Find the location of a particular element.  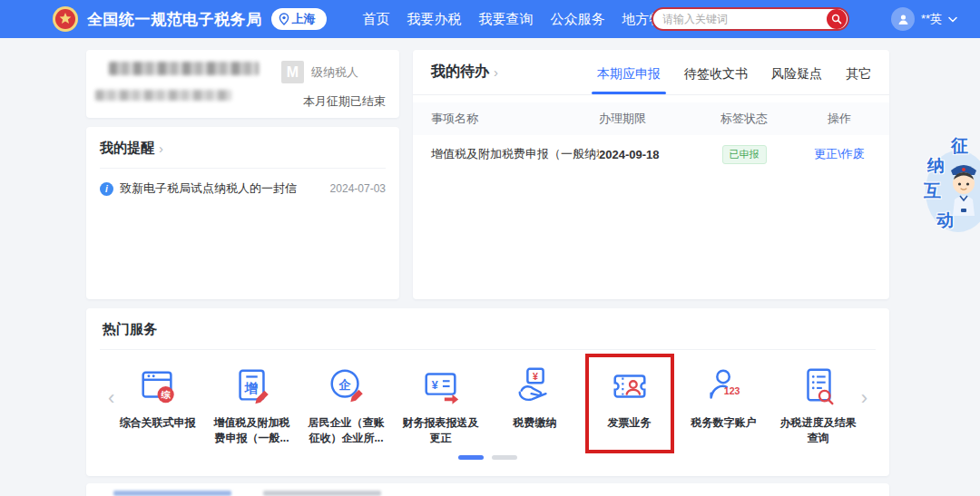

todo-tabs: 本期应申报 待签收文书 风险疑点 其它 is located at coordinates (734, 80).